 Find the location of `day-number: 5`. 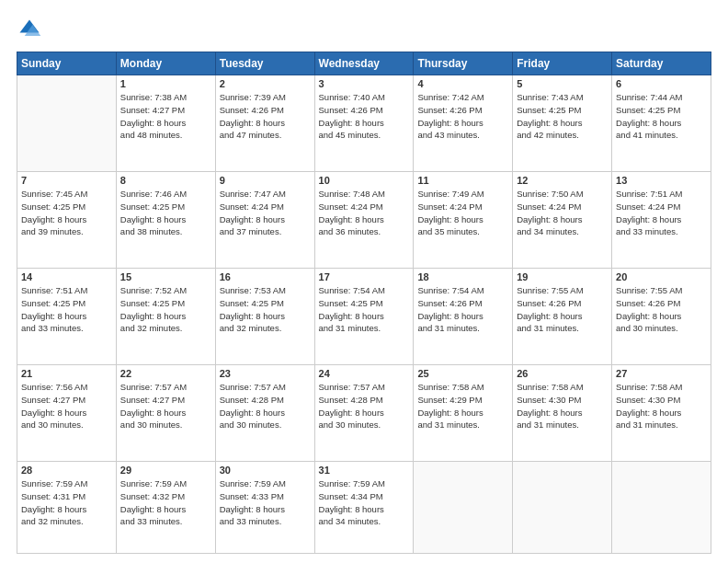

day-number: 5 is located at coordinates (563, 84).